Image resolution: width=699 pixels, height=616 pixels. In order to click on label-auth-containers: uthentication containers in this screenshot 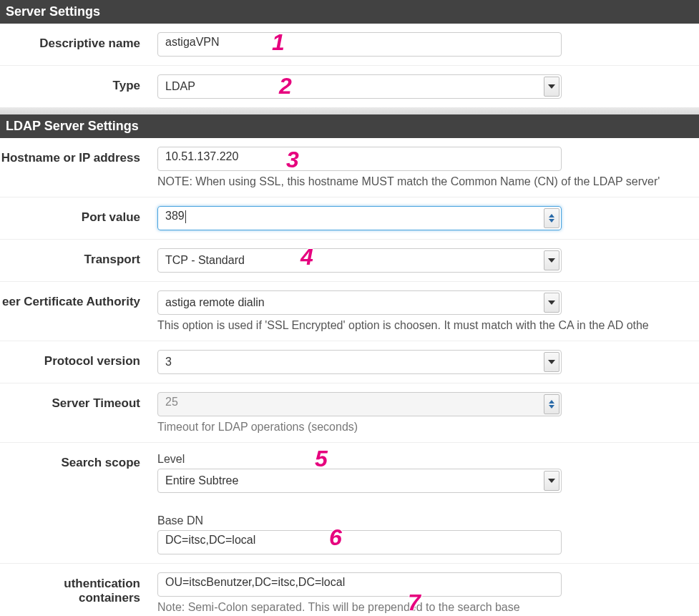, I will do `click(79, 589)`.